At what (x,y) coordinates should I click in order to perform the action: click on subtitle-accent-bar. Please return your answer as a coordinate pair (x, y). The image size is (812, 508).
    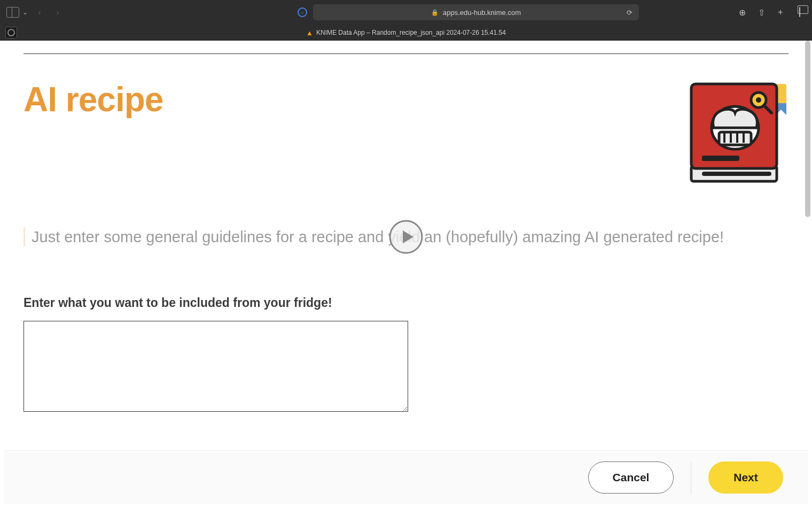
    Looking at the image, I should click on (25, 237).